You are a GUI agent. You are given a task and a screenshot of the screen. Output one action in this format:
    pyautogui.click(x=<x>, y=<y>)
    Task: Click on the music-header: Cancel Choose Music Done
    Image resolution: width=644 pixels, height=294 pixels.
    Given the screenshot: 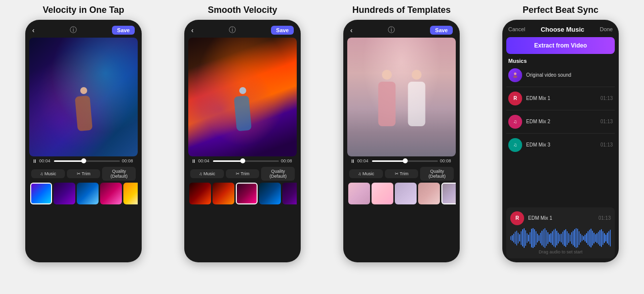 What is the action you would take?
    pyautogui.click(x=561, y=31)
    